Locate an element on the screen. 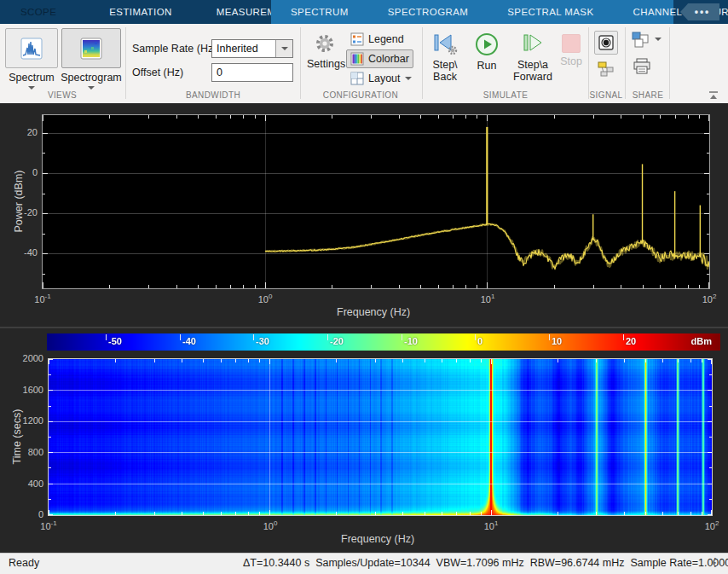 The width and height of the screenshot is (728, 574). status-more-icon: ⋮ is located at coordinates (715, 562).